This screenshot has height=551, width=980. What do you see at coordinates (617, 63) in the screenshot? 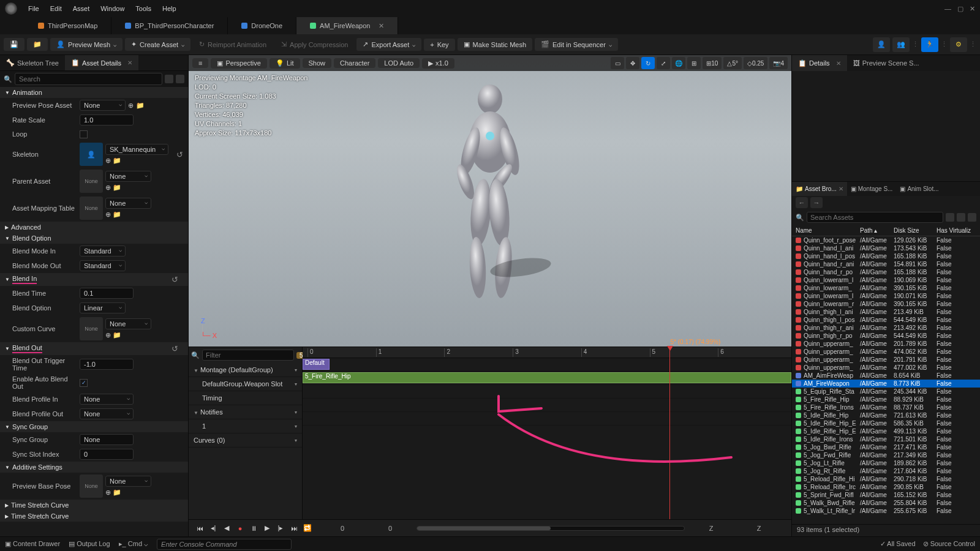
I see `select-tool-icon: ▭` at bounding box center [617, 63].